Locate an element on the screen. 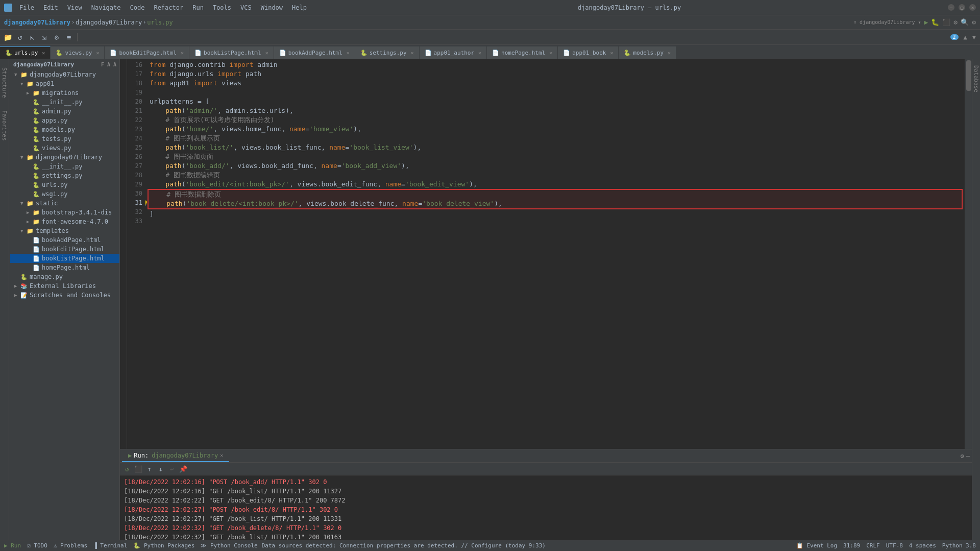  problems-status: ⚠ Problems is located at coordinates (70, 545).